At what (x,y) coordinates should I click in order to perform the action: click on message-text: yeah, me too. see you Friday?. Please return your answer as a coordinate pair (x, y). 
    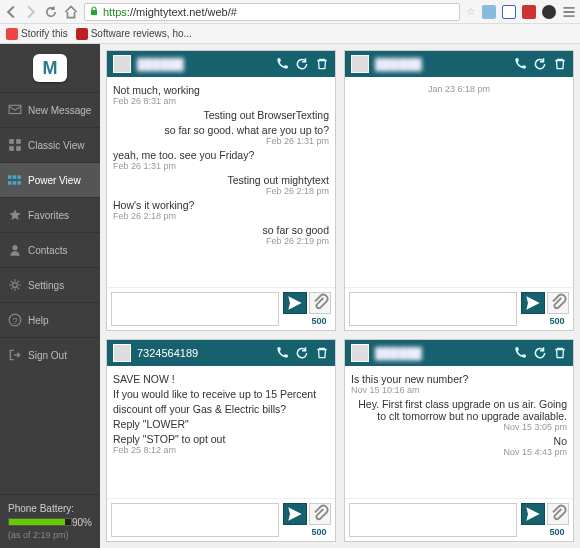
    Looking at the image, I should click on (221, 155).